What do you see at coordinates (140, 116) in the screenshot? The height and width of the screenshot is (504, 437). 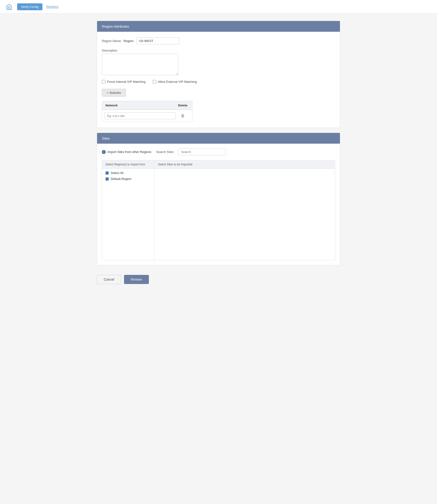 I see `network-input` at bounding box center [140, 116].